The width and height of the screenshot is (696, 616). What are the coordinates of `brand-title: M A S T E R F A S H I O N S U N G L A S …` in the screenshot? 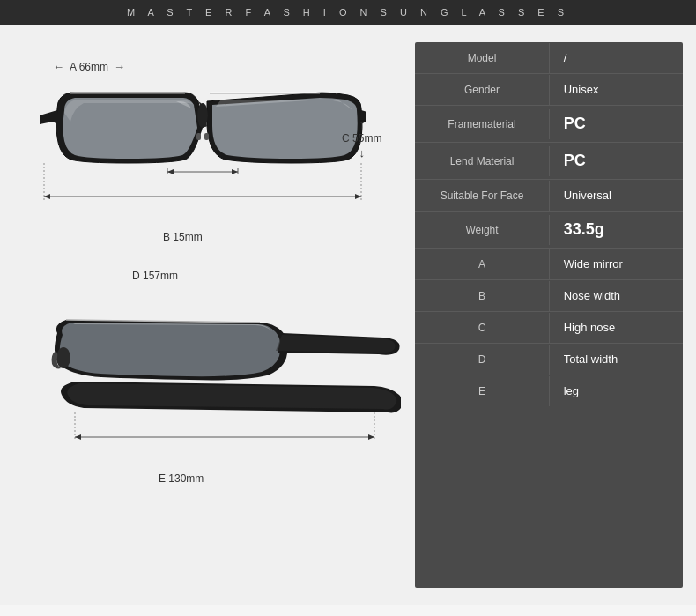 It's located at (348, 12).